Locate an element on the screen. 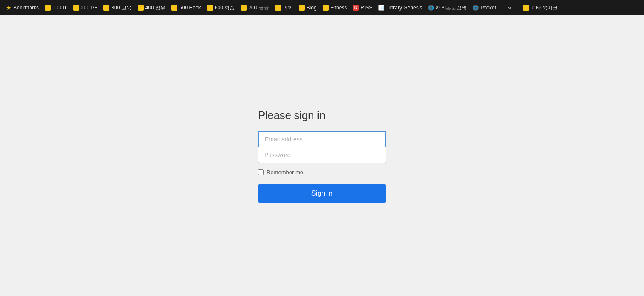  bookmark-overseas: 🌐 해외논문검색 is located at coordinates (447, 8).